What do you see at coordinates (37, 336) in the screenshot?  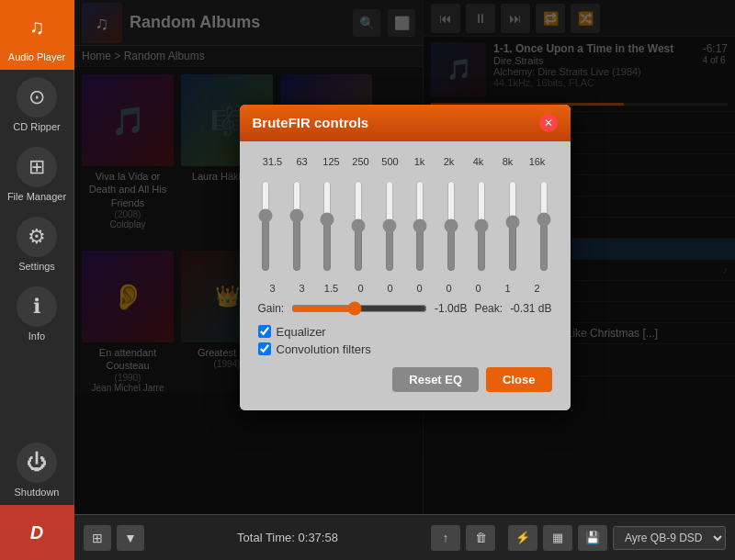 I see `sidebar-label-info: Info` at bounding box center [37, 336].